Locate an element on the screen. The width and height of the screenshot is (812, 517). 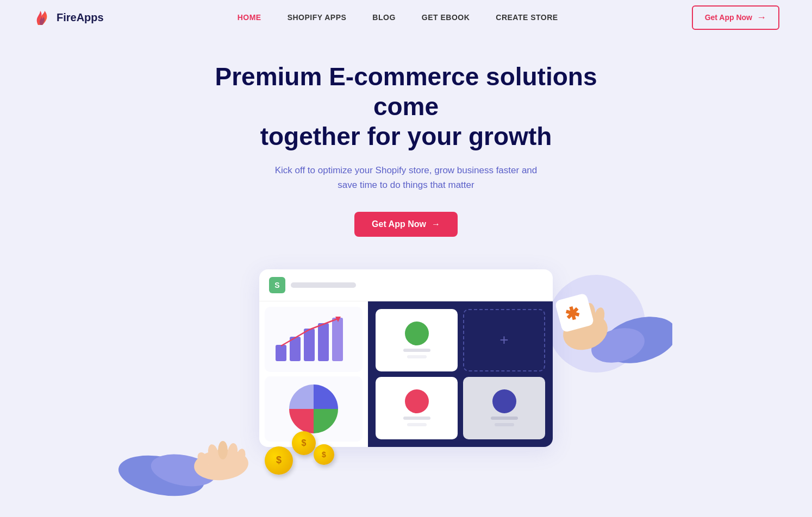
add-icon: + is located at coordinates (504, 340).